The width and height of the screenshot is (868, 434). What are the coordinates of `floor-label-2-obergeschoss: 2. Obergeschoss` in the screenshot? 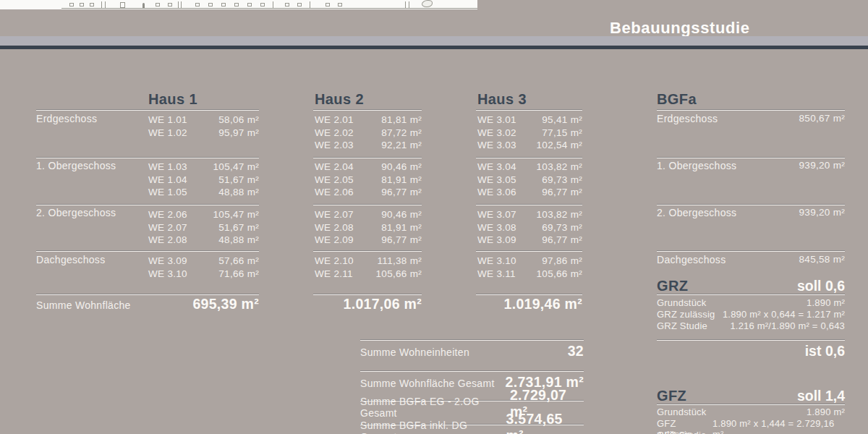 It's located at (76, 213).